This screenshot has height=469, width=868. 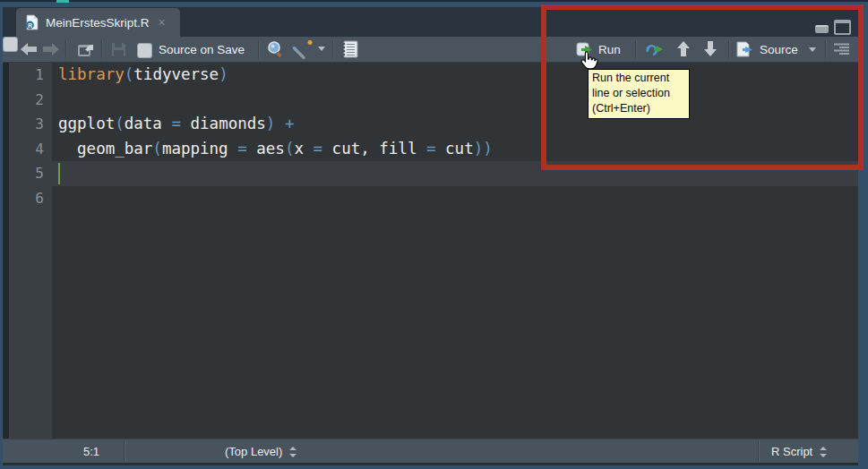 I want to click on file-type-spinner-icon, so click(x=822, y=452).